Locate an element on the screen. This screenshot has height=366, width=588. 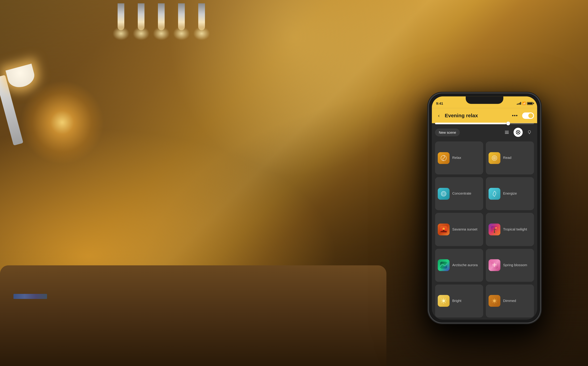
lamp-glow is located at coordinates (62, 122).